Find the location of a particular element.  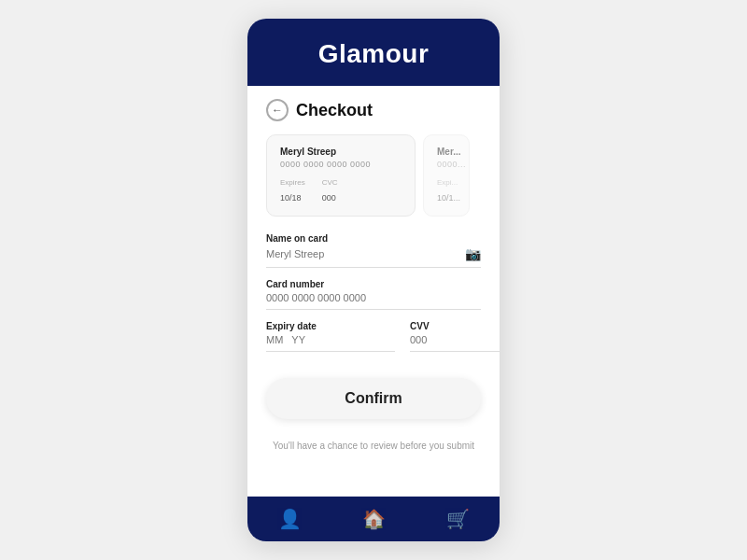

card-number-label: Card number is located at coordinates (374, 284).